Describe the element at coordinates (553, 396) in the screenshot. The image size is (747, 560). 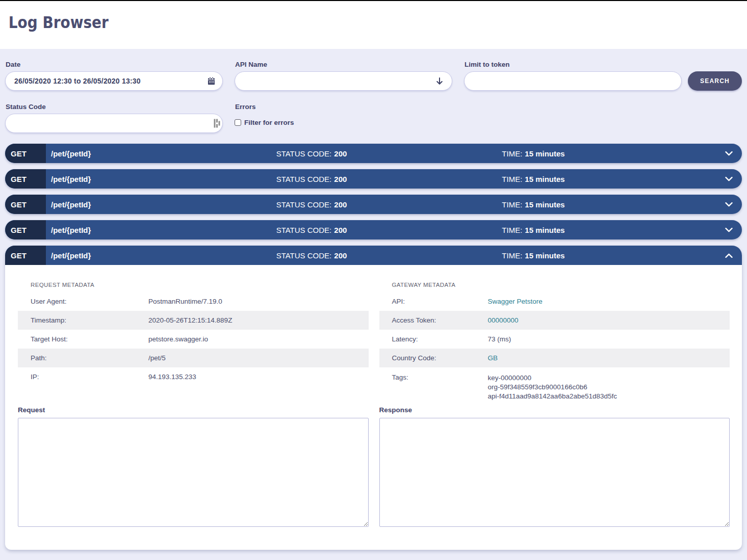
I see `tag-line: api-f4d11aad9a8142aa6ba2abe51d83d5fc` at that location.